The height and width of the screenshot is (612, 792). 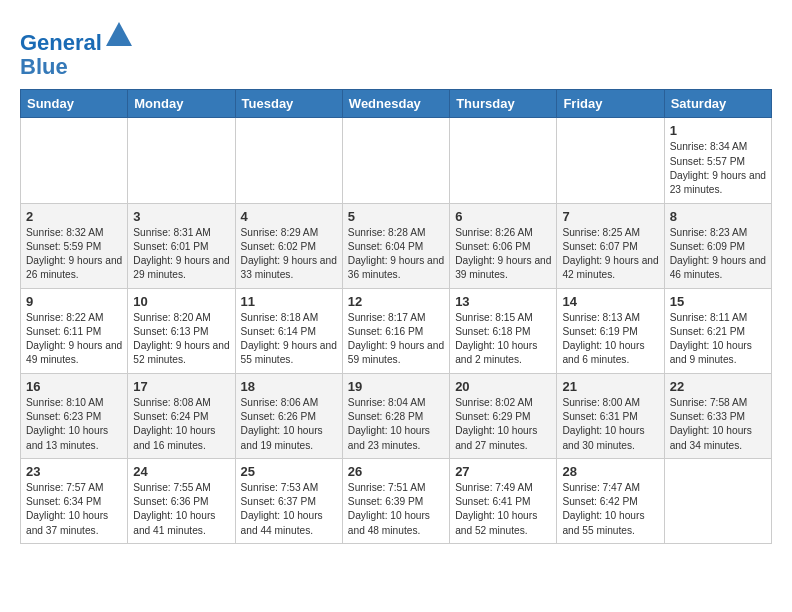 What do you see at coordinates (182, 104) in the screenshot?
I see `col-header-monday: Monday` at bounding box center [182, 104].